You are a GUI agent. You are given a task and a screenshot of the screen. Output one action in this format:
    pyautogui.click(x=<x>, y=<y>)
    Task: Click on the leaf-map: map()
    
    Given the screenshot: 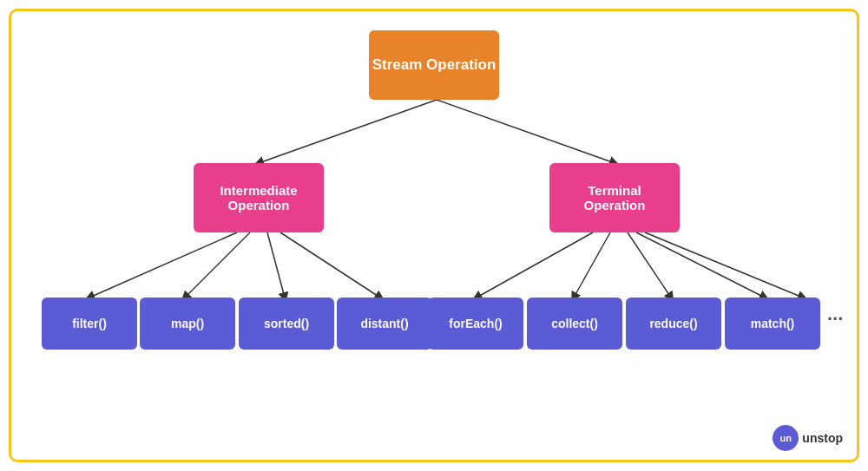 What is the action you would take?
    pyautogui.click(x=187, y=324)
    